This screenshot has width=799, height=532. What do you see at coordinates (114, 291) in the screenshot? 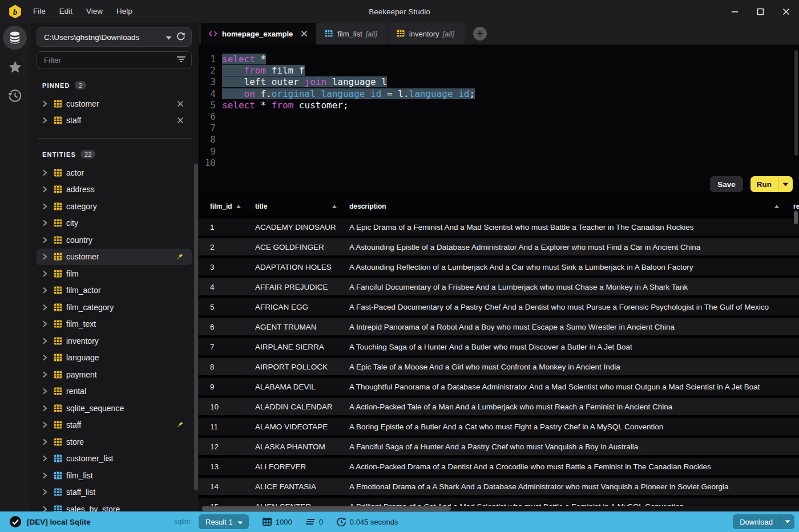
I see `entity-item-film_actor: film_actor` at bounding box center [114, 291].